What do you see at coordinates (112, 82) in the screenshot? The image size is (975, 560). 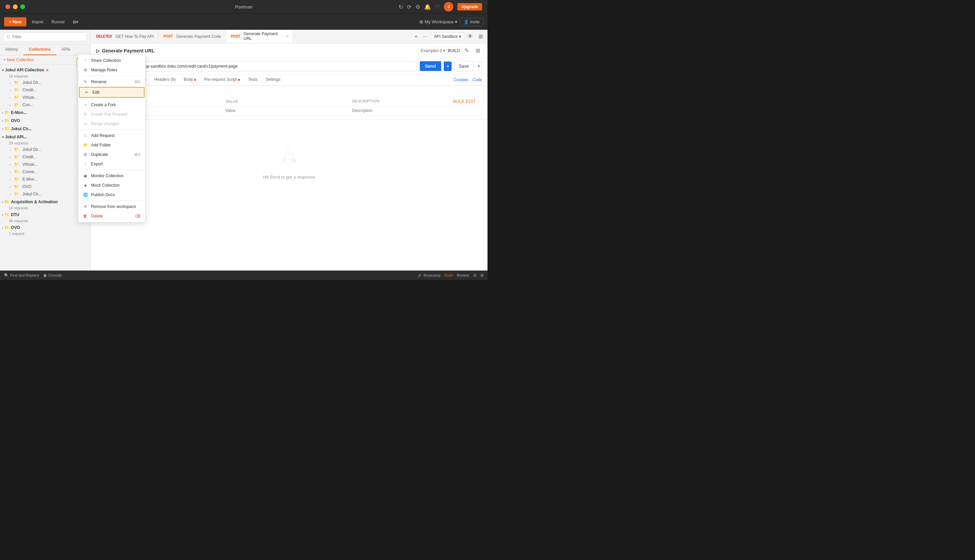 I see `menu-item-rename: ✎ Rename ⌘E` at bounding box center [112, 82].